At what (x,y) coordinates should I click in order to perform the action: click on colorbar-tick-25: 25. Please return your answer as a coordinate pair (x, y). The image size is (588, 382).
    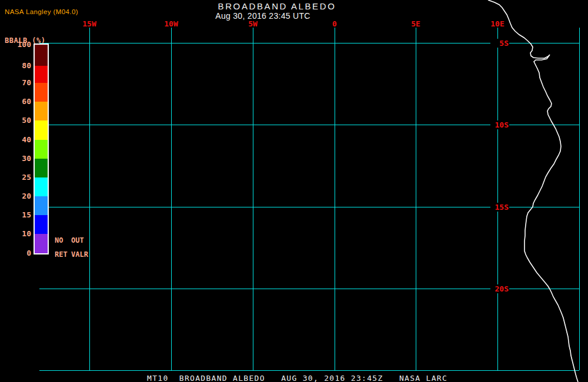
    Looking at the image, I should click on (18, 177).